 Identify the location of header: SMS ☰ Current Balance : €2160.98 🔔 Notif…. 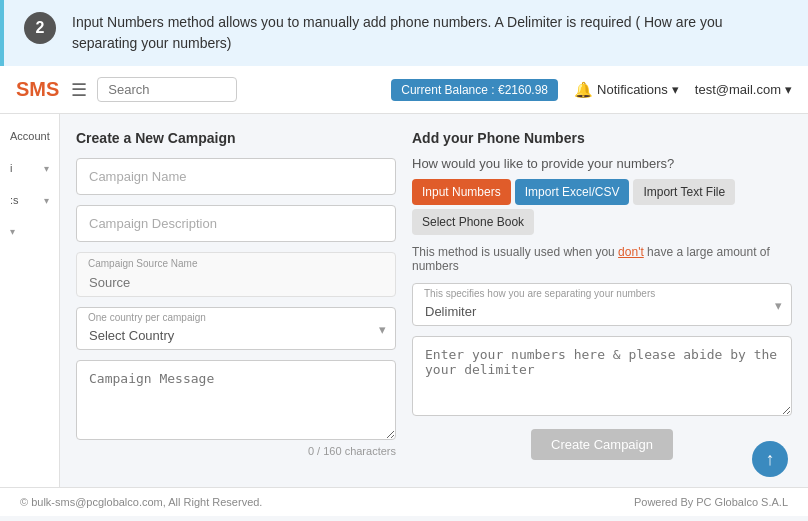
(404, 90).